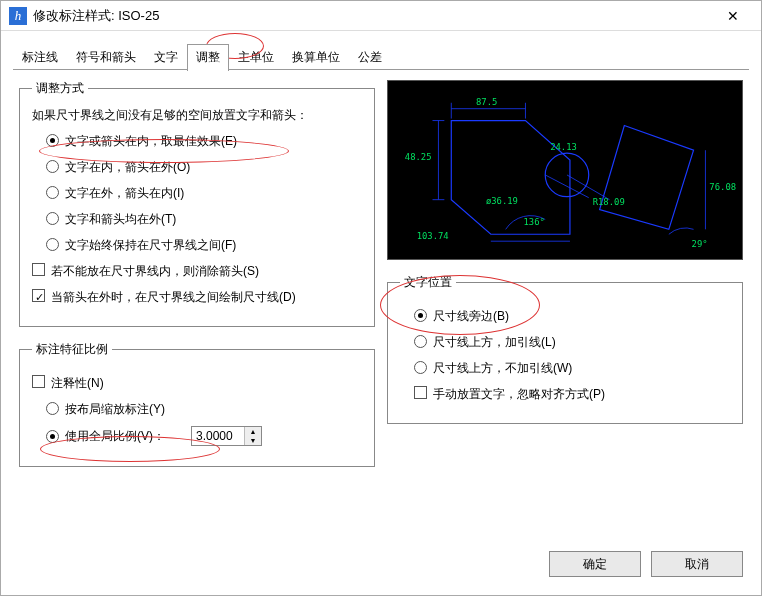 This screenshot has width=762, height=596. Describe the element at coordinates (197, 383) in the screenshot. I see `cb-annotative: 注释性(N)` at that location.